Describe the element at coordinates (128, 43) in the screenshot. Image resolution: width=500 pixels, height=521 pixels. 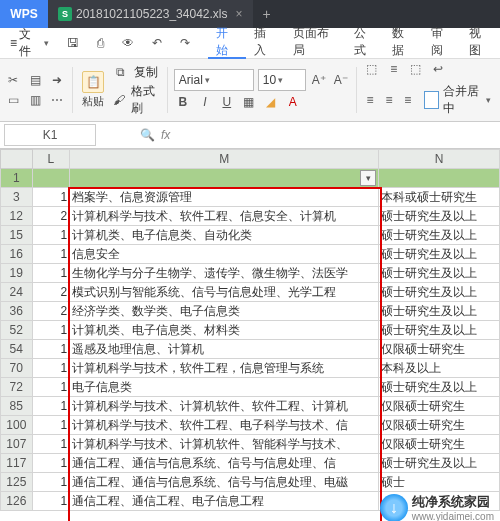
I see `preview-icon: 👁` at that location.